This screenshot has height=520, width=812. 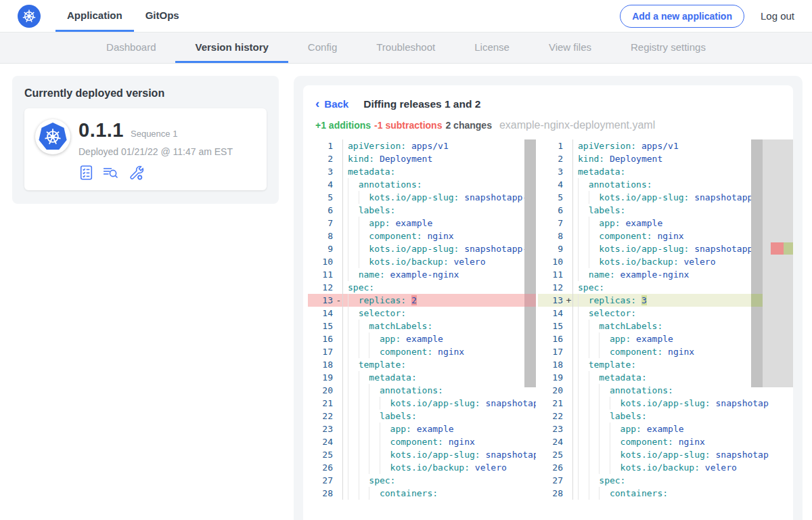 I want to click on kubernetes-logo-icon, so click(x=29, y=16).